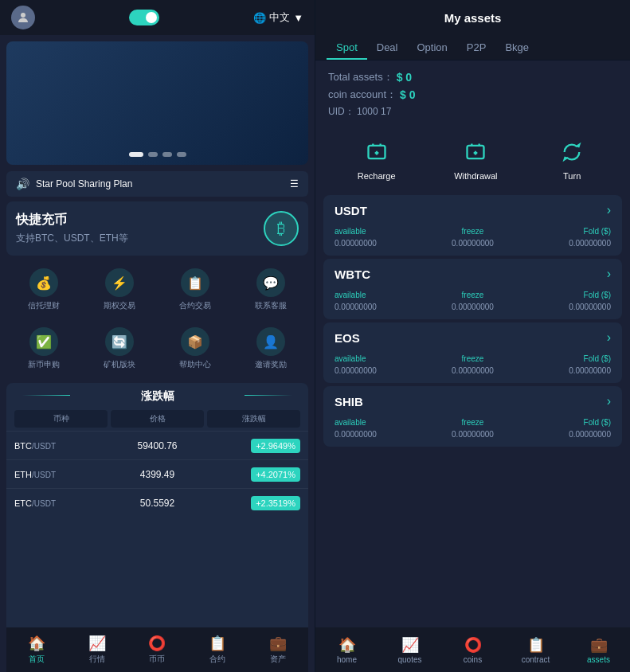  What do you see at coordinates (158, 502) in the screenshot?
I see `market-row-etc: ETC/USDT 50.5592 +2.3519%` at bounding box center [158, 502].